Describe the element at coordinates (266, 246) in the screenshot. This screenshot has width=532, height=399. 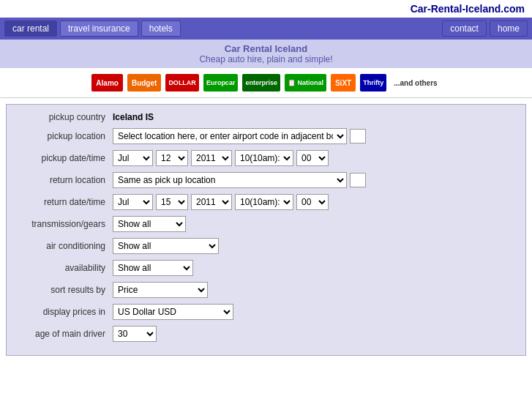
I see `aircon-row: air conditioning Show all` at that location.